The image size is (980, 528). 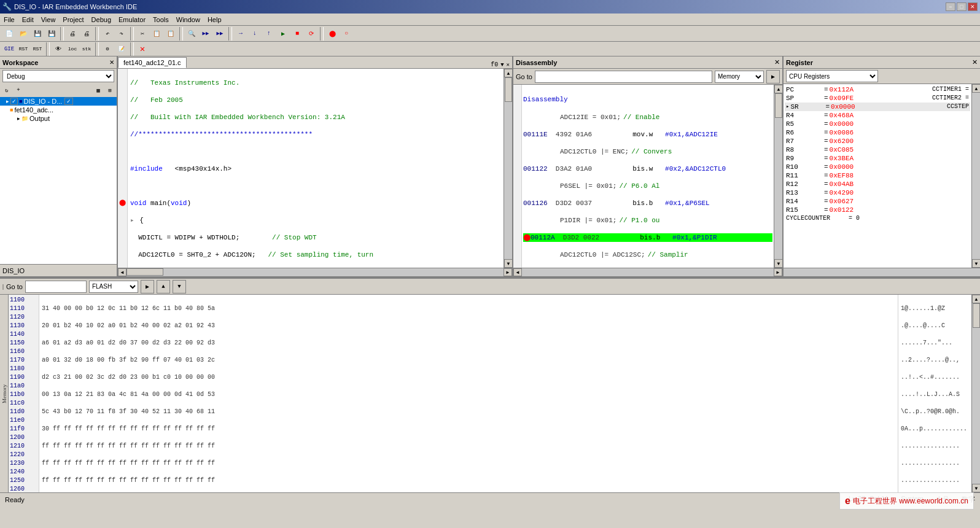 I want to click on tab-dropdown-icon: ▼, so click(x=502, y=65).